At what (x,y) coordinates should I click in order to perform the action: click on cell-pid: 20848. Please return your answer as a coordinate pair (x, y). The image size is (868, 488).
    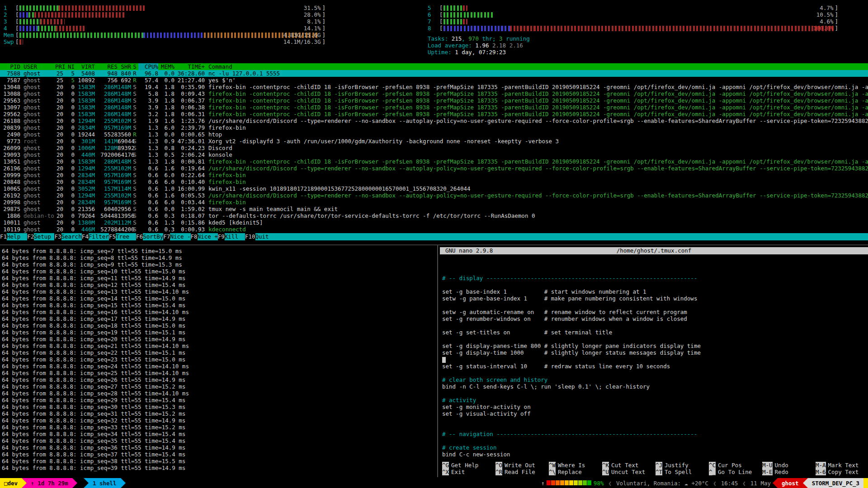
    Looking at the image, I should click on (10, 182).